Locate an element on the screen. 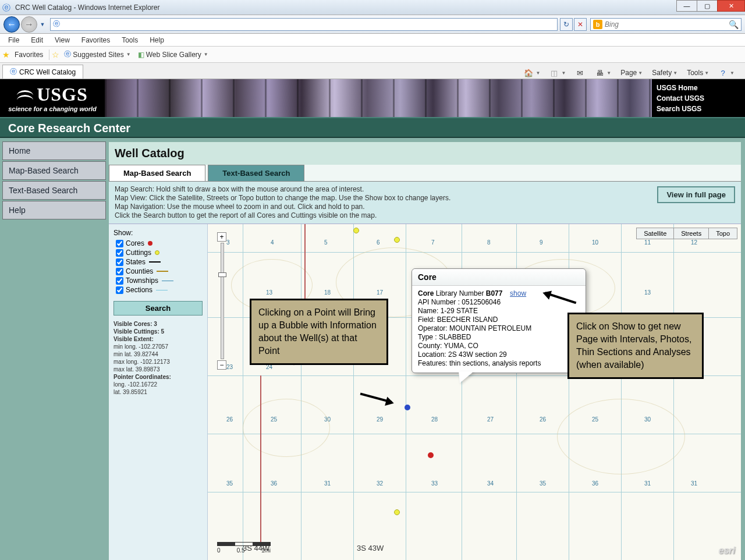 The width and height of the screenshot is (745, 560). sidebar-item-mapsearch: Map-Based Search is located at coordinates (54, 171).